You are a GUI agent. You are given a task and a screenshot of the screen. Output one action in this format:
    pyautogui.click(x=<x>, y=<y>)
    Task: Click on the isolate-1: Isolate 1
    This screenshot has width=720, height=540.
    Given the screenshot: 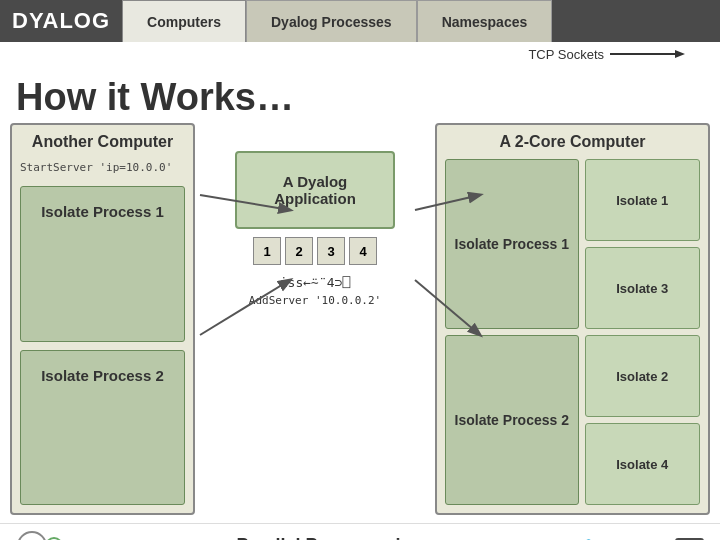 What is the action you would take?
    pyautogui.click(x=643, y=200)
    